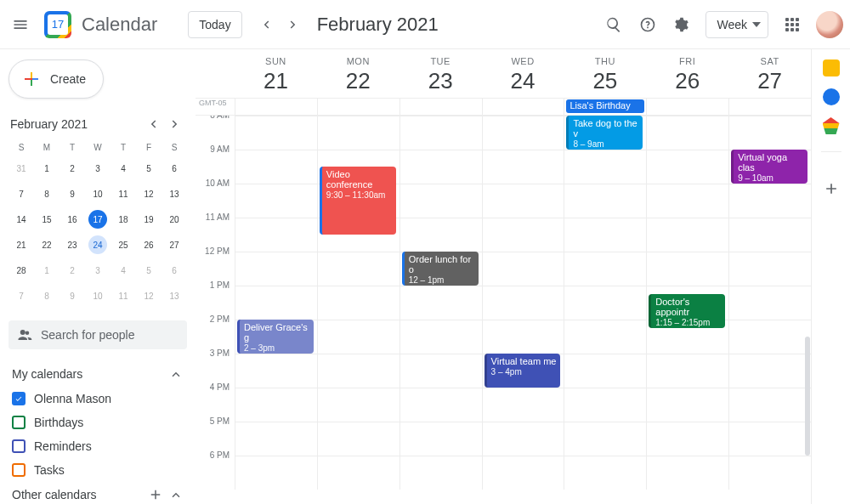 Image resolution: width=850 pixels, height=504 pixels. Describe the element at coordinates (648, 25) in the screenshot. I see `help-button` at that location.